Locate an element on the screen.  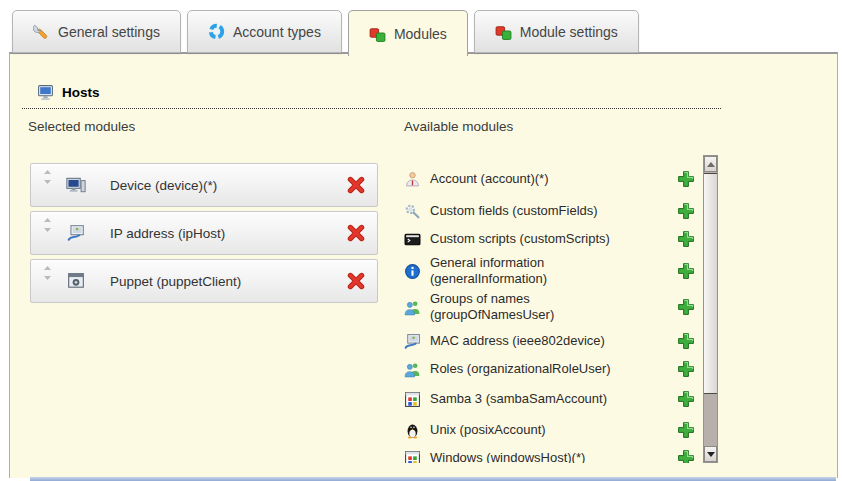
module-label: Account (account)(*) is located at coordinates (542, 179).